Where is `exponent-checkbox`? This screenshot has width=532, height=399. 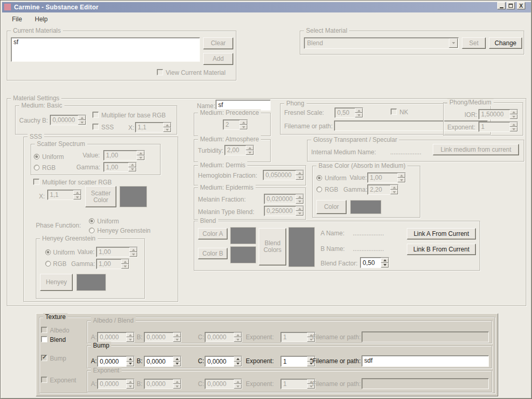 exponent-checkbox is located at coordinates (44, 380).